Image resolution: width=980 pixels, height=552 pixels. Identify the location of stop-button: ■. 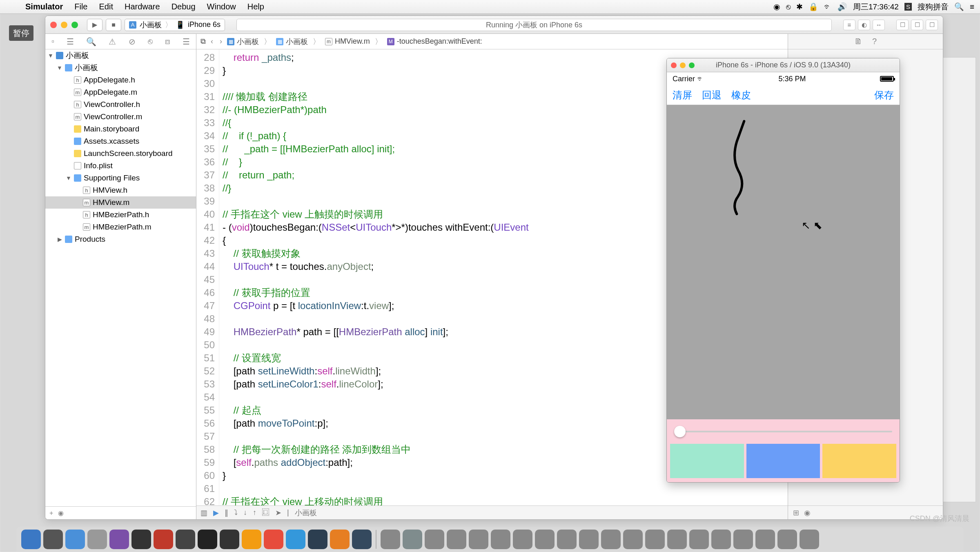
(114, 25).